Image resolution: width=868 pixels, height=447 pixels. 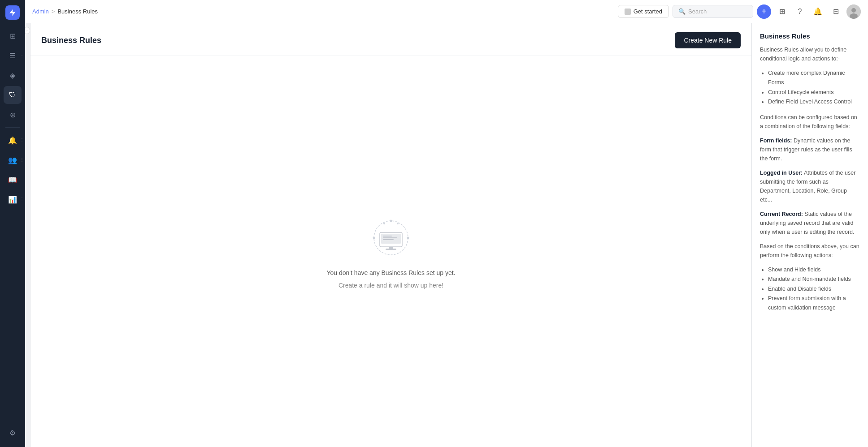 What do you see at coordinates (13, 433) in the screenshot?
I see `sidebar-item-settings: ⚙` at bounding box center [13, 433].